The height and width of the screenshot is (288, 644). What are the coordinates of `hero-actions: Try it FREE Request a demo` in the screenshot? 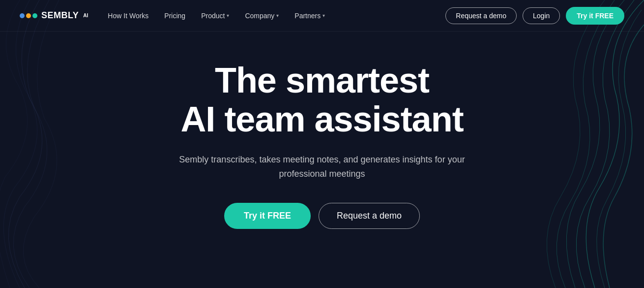 It's located at (322, 216).